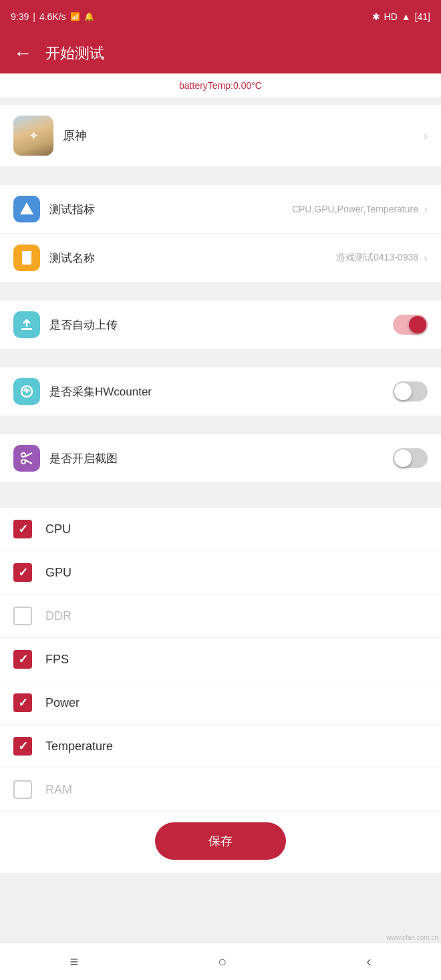 The width and height of the screenshot is (441, 980). What do you see at coordinates (63, 703) in the screenshot?
I see `checkbox-power-label: Power` at bounding box center [63, 703].